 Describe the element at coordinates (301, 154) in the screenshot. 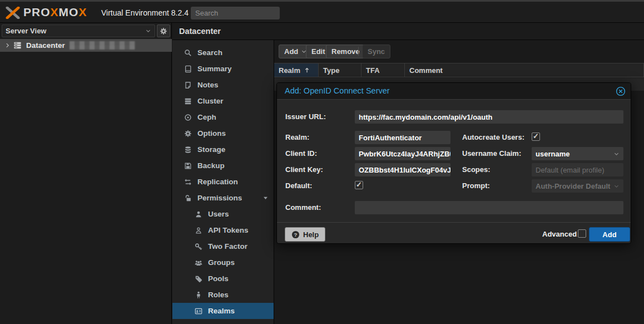

I see `client-id-label: Client ID:` at that location.